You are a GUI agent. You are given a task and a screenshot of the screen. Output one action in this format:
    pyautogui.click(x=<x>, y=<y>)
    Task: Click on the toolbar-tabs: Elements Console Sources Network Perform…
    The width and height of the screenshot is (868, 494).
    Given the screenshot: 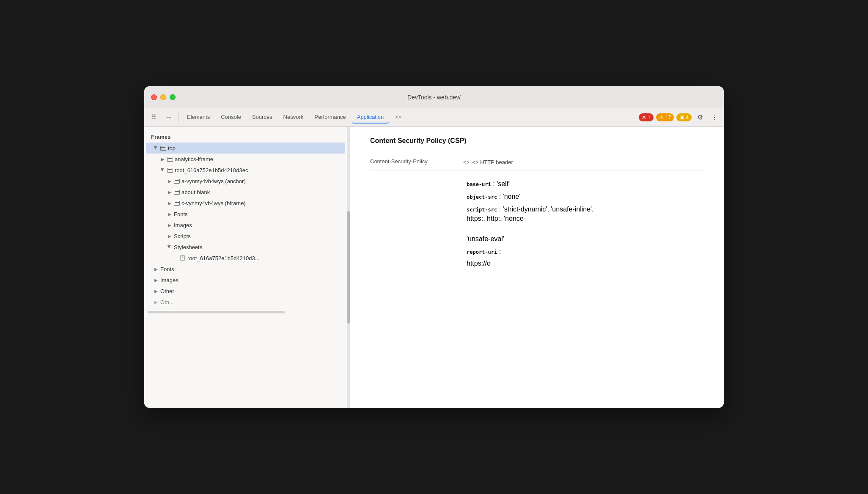 What is the action you would take?
    pyautogui.click(x=409, y=118)
    